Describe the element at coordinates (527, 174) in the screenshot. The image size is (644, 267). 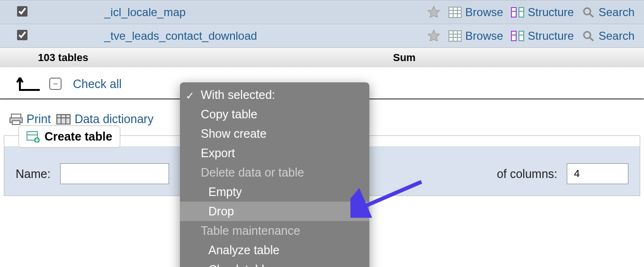
I see `columns-label: of columns:` at that location.